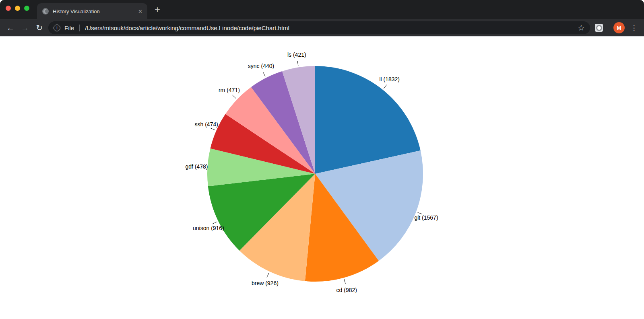 The height and width of the screenshot is (319, 644). What do you see at coordinates (80, 28) in the screenshot?
I see `omnibox-divider` at bounding box center [80, 28].